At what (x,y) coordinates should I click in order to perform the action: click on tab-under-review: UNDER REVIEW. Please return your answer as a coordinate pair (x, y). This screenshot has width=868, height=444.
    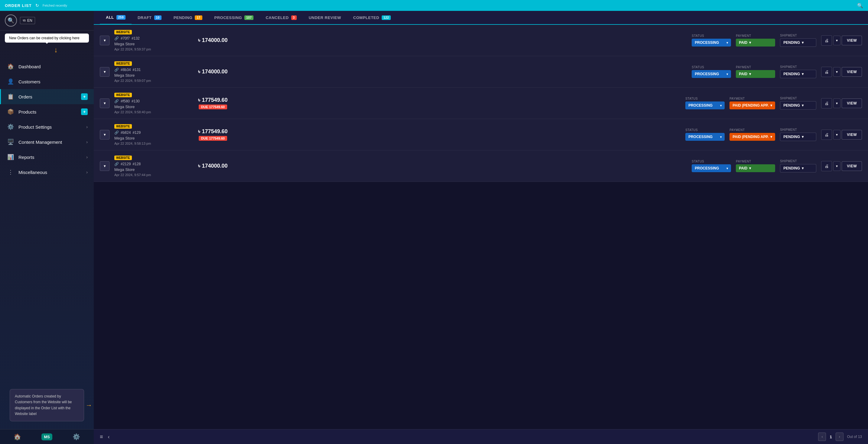
    Looking at the image, I should click on (325, 18).